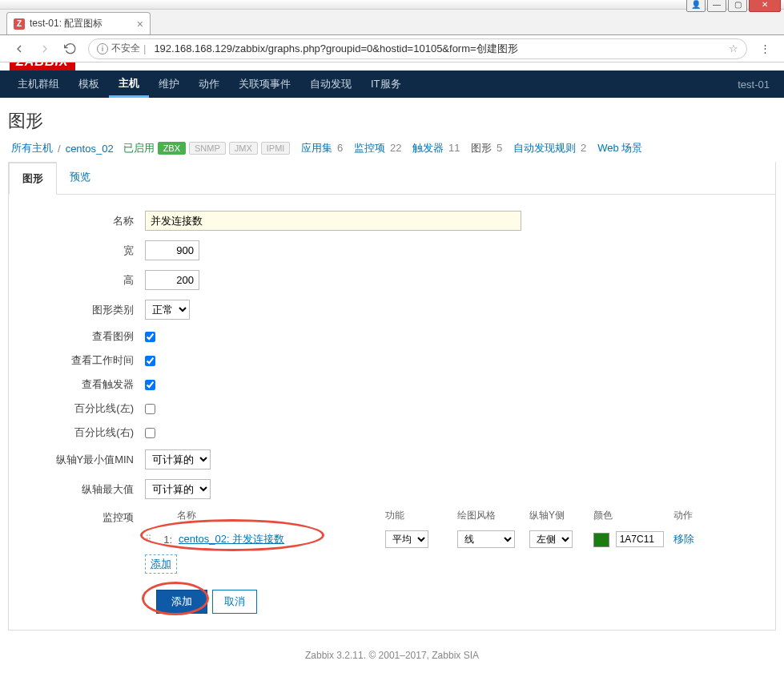  I want to click on badge-zbx: ZBX, so click(171, 148).